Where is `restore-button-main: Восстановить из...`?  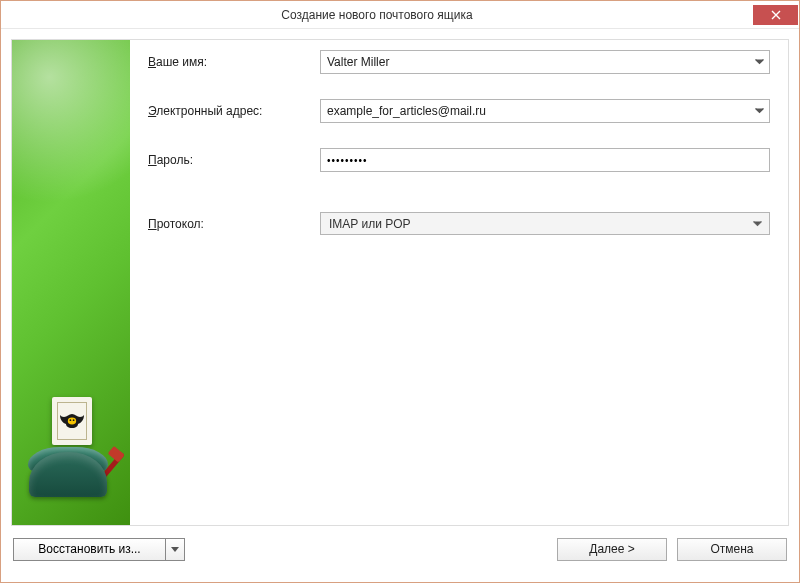
restore-button-main: Восстановить из... is located at coordinates (90, 550).